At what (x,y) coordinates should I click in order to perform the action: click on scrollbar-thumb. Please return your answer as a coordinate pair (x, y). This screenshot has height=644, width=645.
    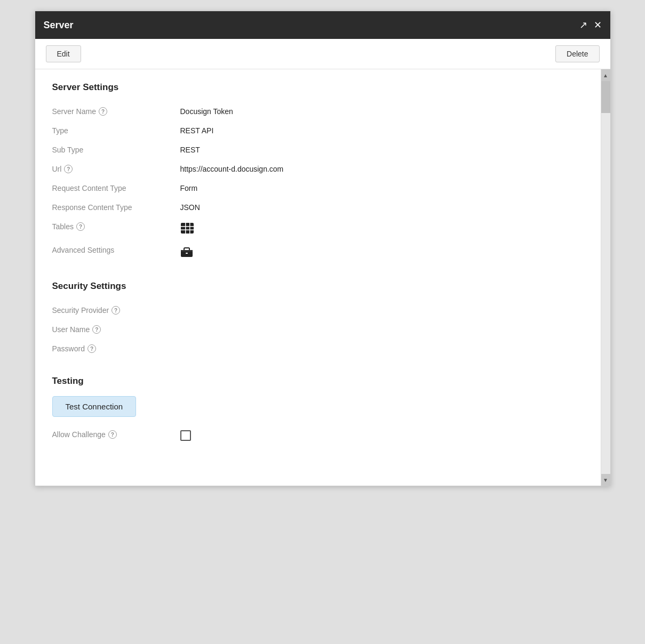
    Looking at the image, I should click on (606, 97).